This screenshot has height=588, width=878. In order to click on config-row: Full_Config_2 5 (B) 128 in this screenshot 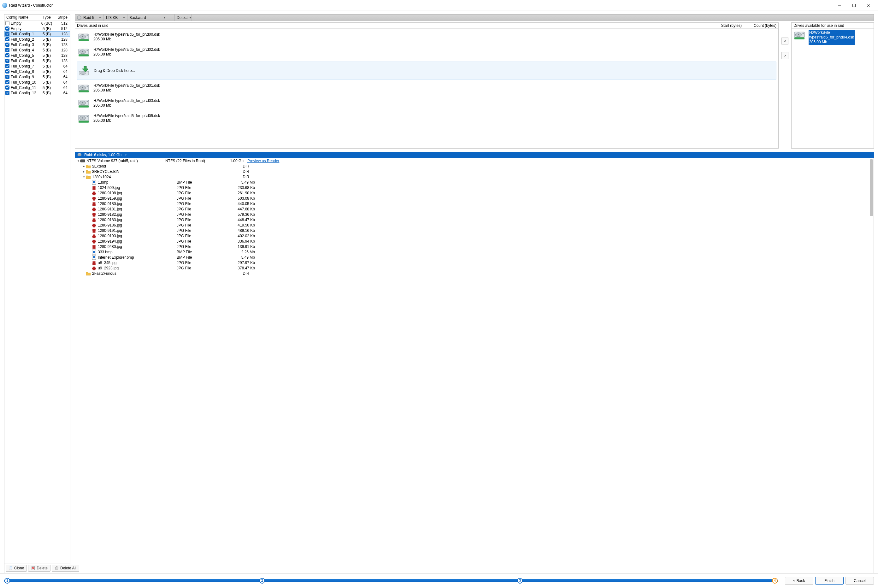, I will do `click(38, 39)`.